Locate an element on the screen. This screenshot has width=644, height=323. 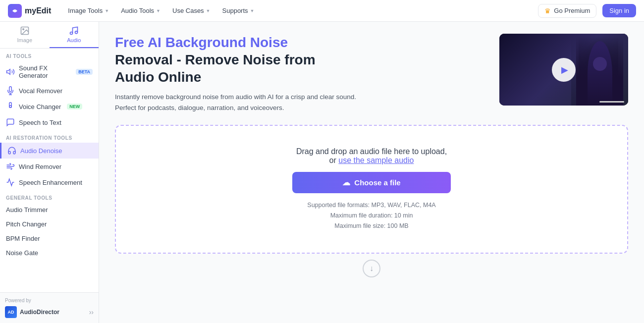
sidebar-item-voice-changer-label: Voice Changer is located at coordinates (40, 107).